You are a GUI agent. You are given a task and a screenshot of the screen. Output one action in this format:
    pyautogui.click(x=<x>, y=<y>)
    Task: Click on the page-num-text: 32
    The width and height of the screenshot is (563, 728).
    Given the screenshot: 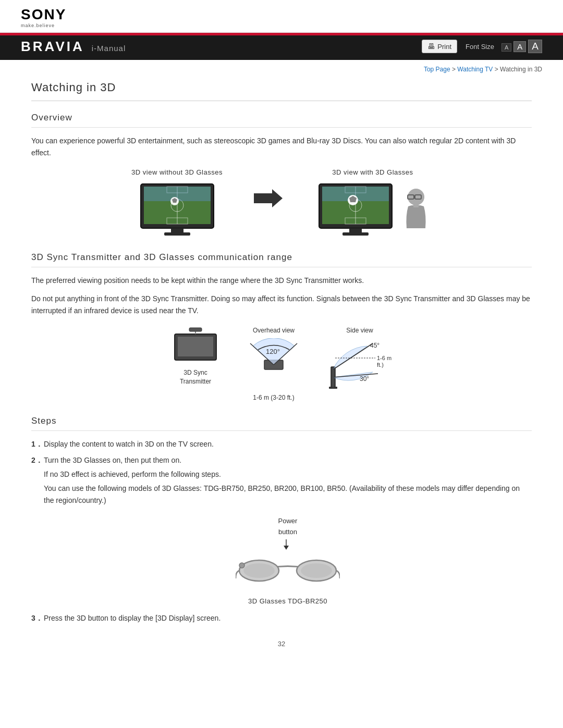 What is the action you would take?
    pyautogui.click(x=282, y=644)
    